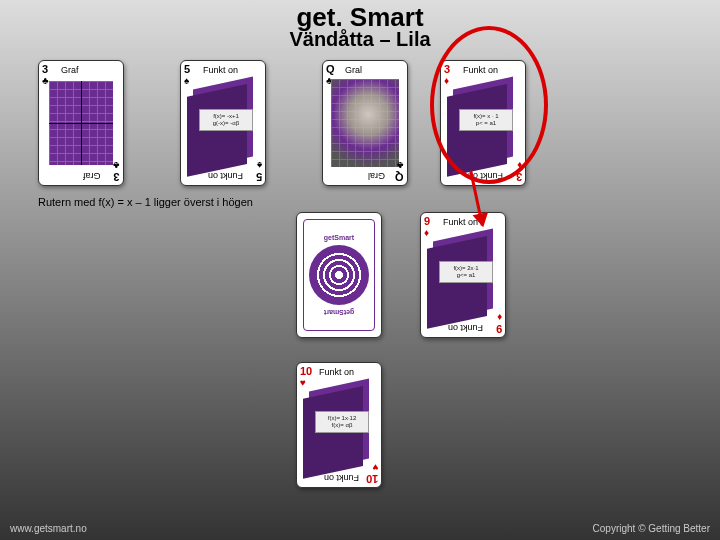 The height and width of the screenshot is (540, 720). I want to click on rank-br: 3♣, so click(116, 171).